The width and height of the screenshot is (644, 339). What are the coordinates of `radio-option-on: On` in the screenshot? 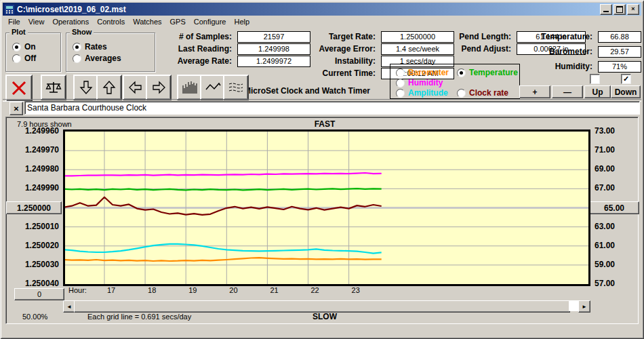 It's located at (24, 47).